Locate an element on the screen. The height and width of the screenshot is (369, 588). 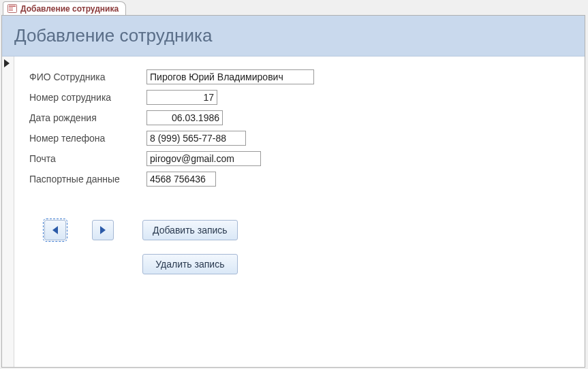
form-icon is located at coordinates (12, 8).